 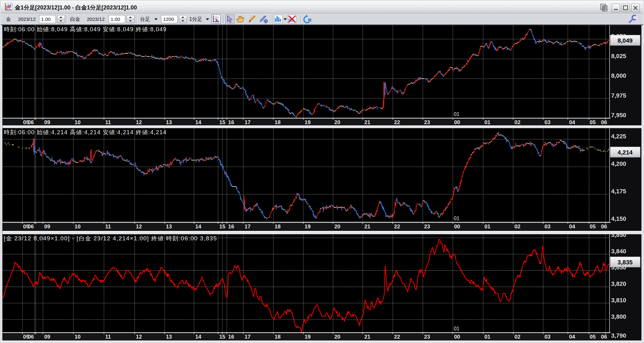 I want to click on svg-text: 3,790, so click(x=619, y=335).